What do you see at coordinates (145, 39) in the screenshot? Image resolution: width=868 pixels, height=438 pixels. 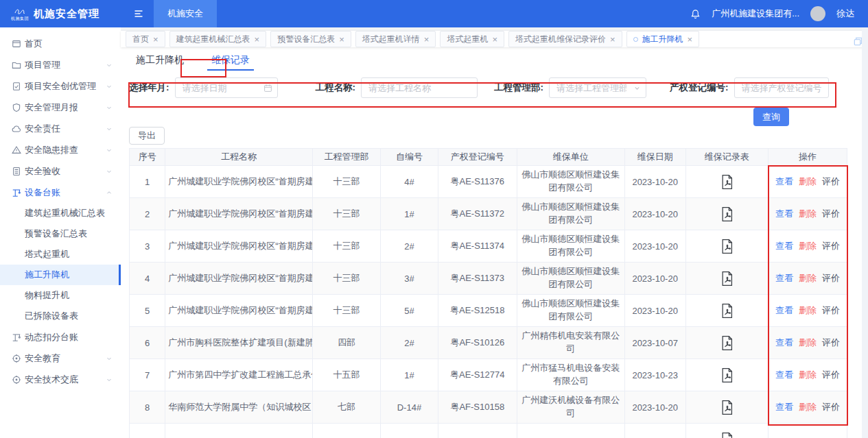 I see `page-tab-home: 首页 ×` at bounding box center [145, 39].